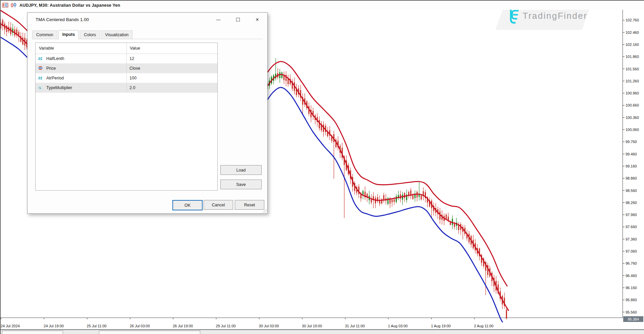 Image resolution: width=644 pixels, height=334 pixels. Describe the element at coordinates (10, 326) in the screenshot. I see `time-label: 24 Jul 2024` at that location.